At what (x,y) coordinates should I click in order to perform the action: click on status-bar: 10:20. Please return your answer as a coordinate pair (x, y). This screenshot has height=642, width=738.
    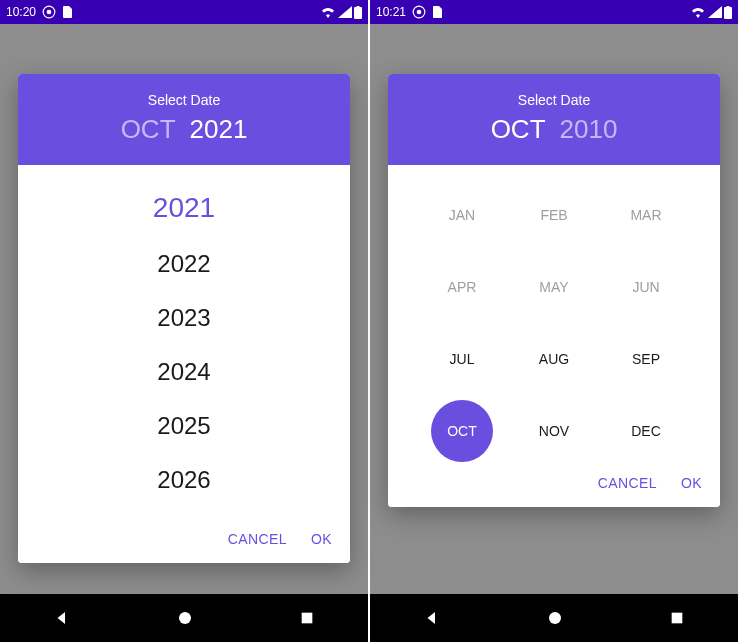
    Looking at the image, I should click on (184, 12).